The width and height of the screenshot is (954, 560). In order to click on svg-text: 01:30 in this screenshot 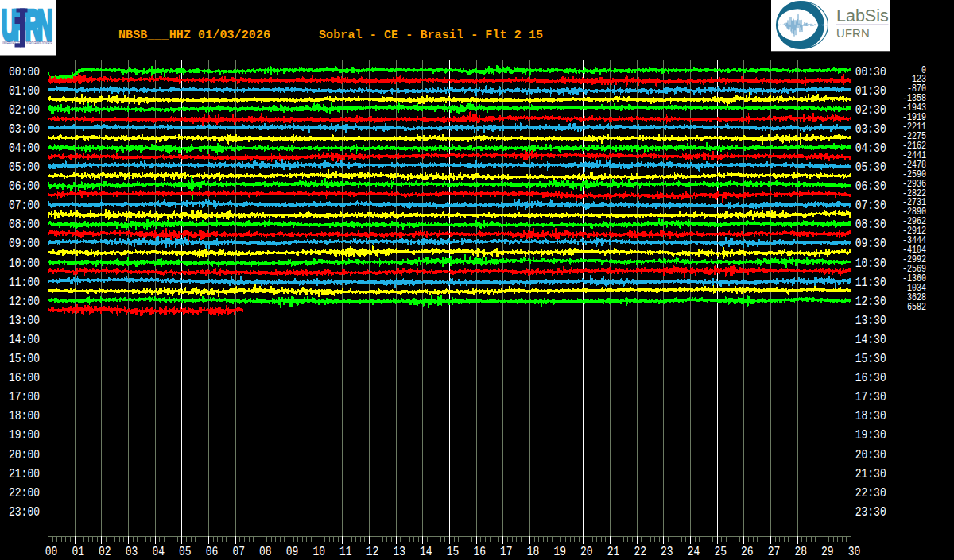, I will do `click(871, 91)`.